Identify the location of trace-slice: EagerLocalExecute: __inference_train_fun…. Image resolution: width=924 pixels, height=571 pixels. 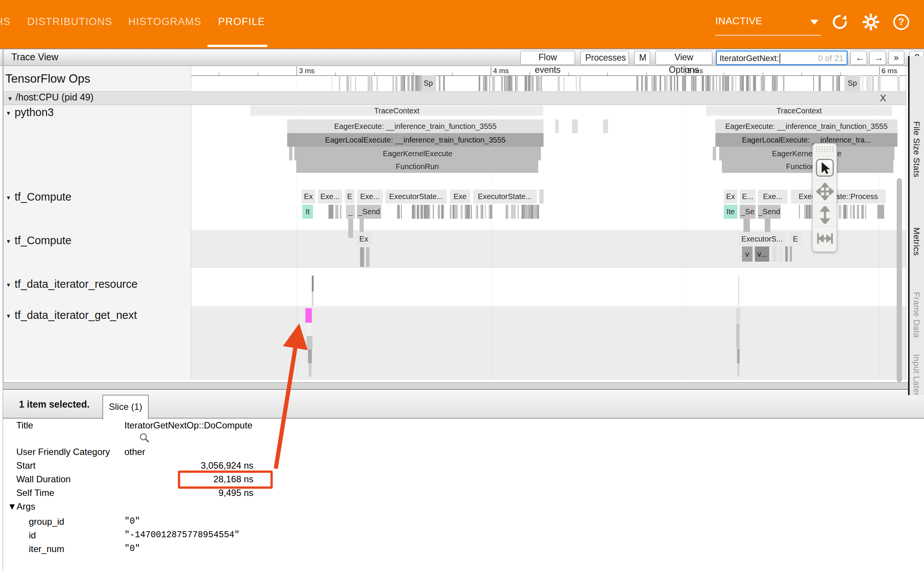
(415, 140).